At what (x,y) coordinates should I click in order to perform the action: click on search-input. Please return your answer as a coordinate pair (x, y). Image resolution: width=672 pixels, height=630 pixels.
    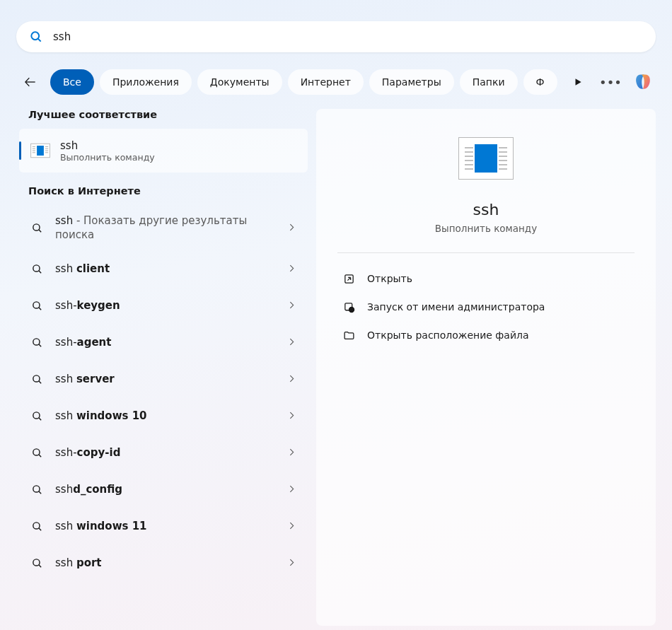
    Looking at the image, I should click on (348, 37).